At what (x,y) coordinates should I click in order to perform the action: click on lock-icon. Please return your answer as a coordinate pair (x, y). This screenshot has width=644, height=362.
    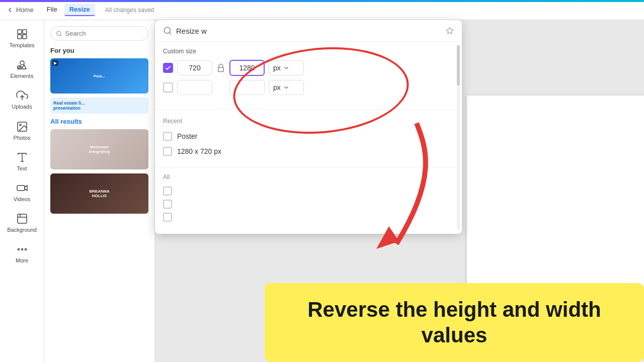
    Looking at the image, I should click on (221, 68).